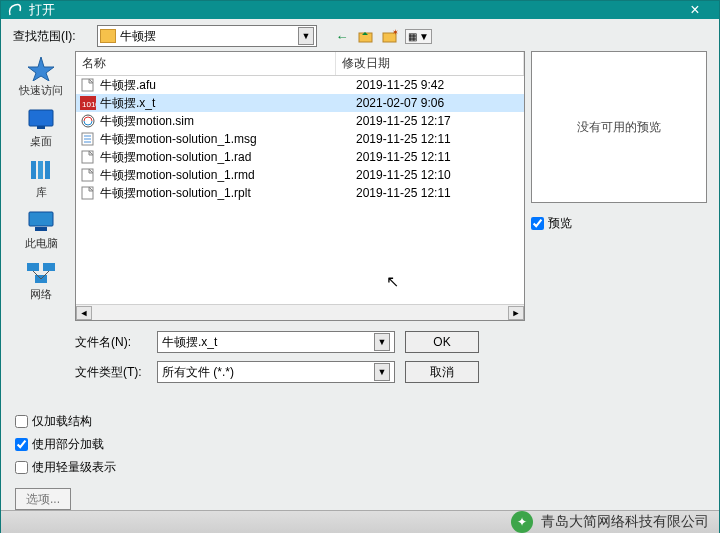 This screenshot has width=720, height=533. What do you see at coordinates (228, 194) in the screenshot?
I see `file-name: 牛顿摆motion-solution_1.rplt` at bounding box center [228, 194].